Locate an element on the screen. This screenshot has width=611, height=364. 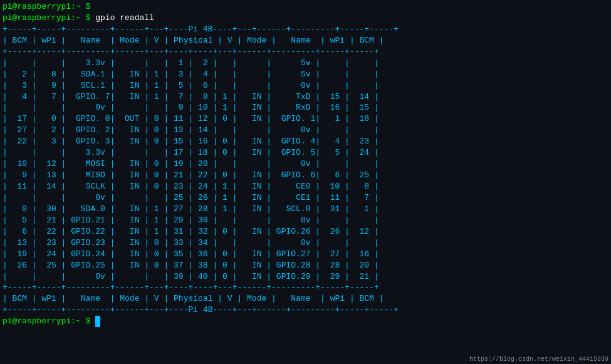
table-row-6: | 17 | 0 | GPIO. 0| OUT | 0 | 11 | 12 | … is located at coordinates (306, 119).